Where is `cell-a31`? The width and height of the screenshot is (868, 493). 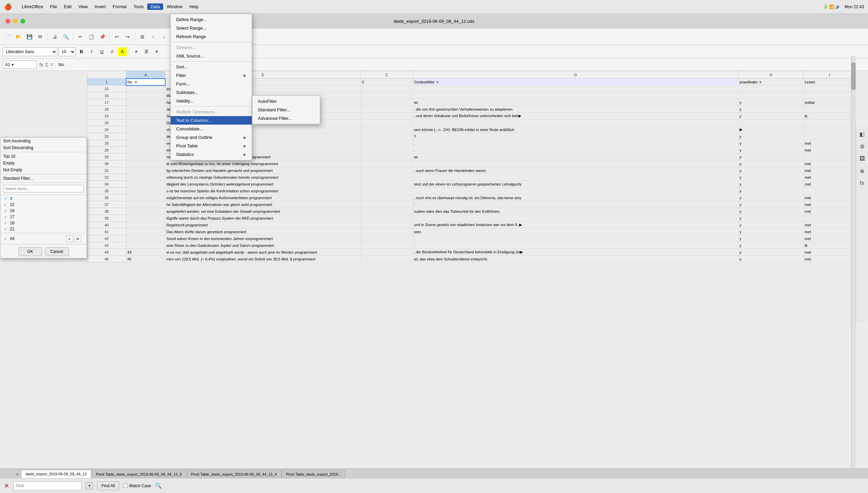 cell-a31 is located at coordinates (146, 171).